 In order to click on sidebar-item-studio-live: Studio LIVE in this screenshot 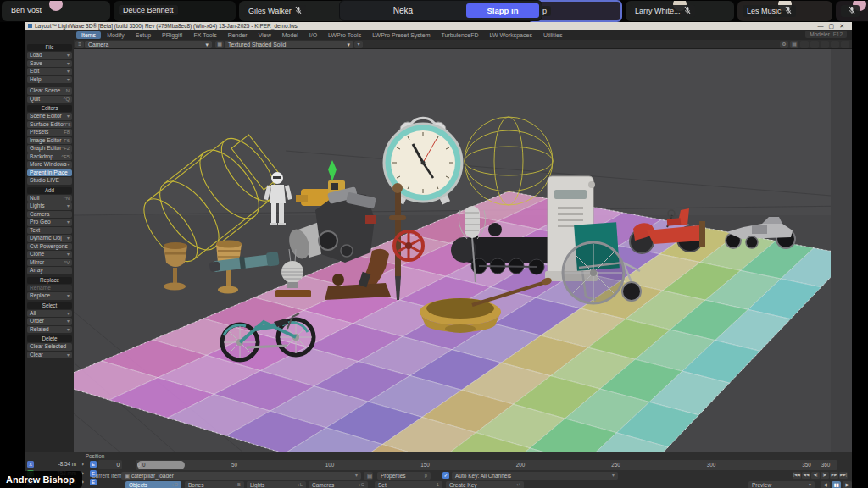, I will do `click(49, 181)`.